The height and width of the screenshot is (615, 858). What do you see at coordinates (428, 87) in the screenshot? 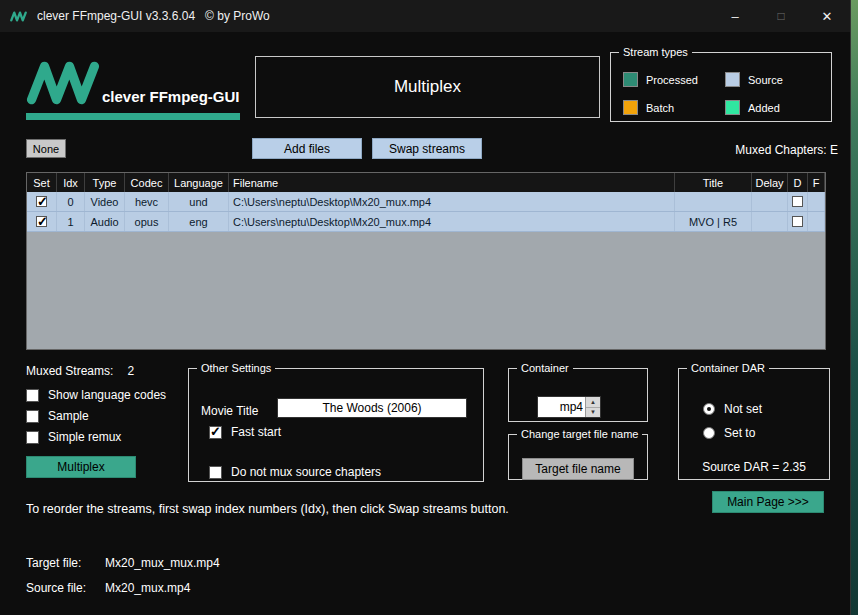
I see `page-title: Multiplex` at bounding box center [428, 87].